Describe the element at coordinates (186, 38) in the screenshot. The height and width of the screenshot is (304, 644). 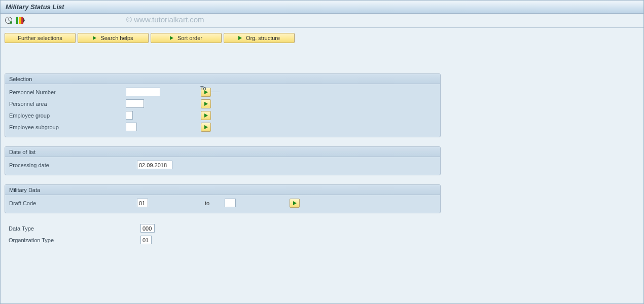
I see `sort-order-button: Sort order` at that location.